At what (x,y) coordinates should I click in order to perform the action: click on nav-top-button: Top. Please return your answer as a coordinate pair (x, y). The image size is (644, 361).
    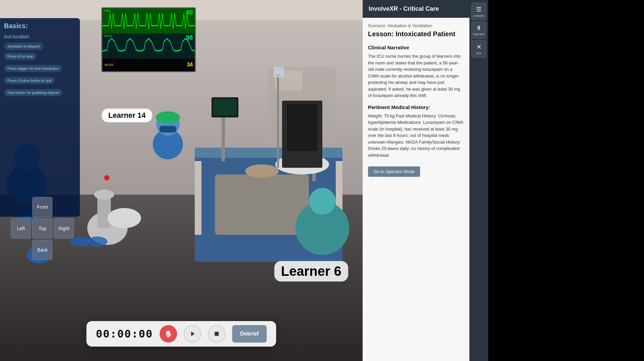
    Looking at the image, I should click on (42, 228).